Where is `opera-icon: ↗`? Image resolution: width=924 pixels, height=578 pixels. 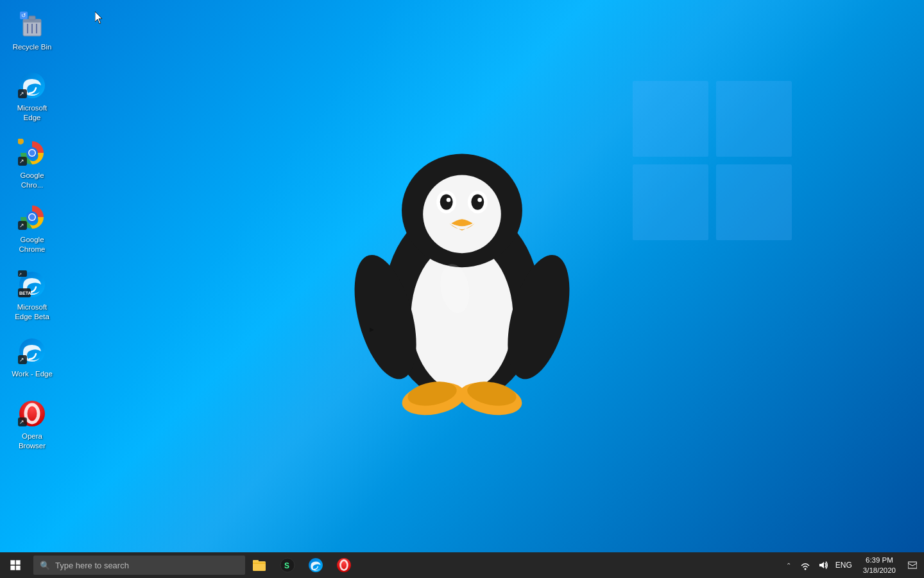 opera-icon: ↗ is located at coordinates (32, 414).